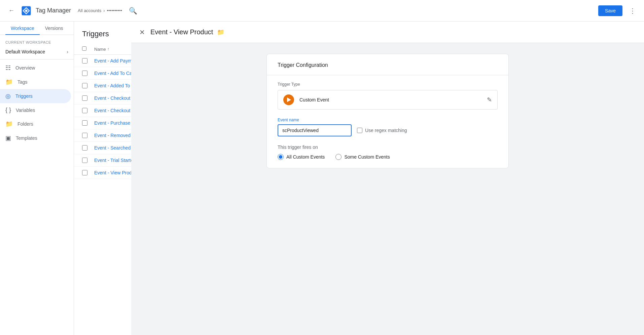  Describe the element at coordinates (36, 96) in the screenshot. I see `sidebar-item-triggers: ◎ Triggers` at that location.